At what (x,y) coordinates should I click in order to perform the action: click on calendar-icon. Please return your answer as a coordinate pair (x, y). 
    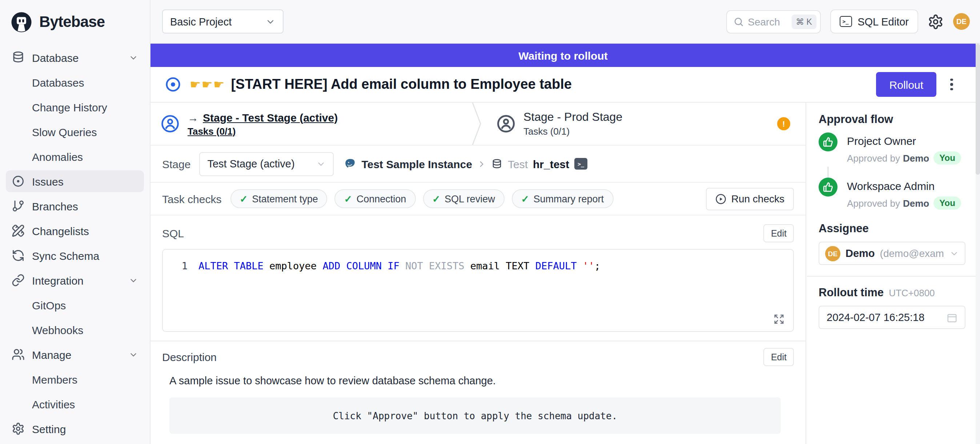
    Looking at the image, I should click on (952, 318).